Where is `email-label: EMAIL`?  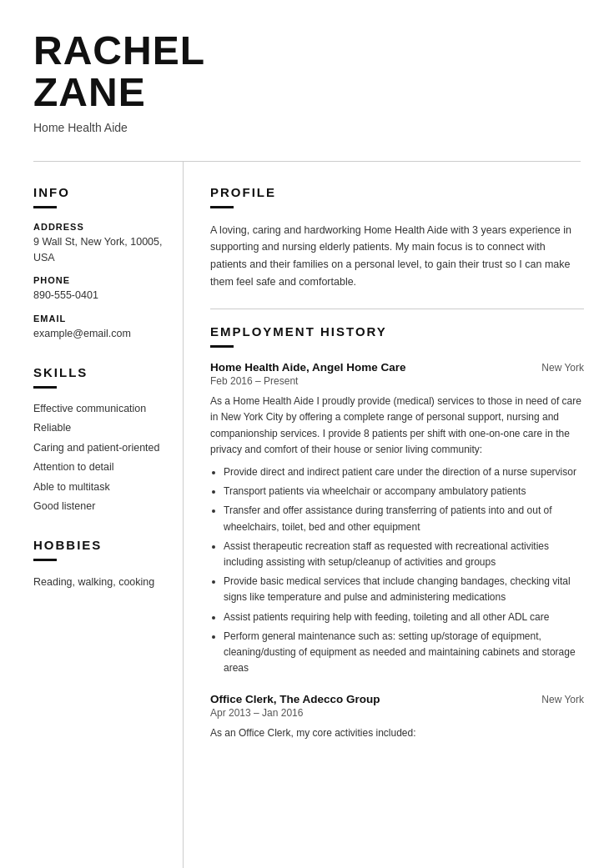 email-label: EMAIL is located at coordinates (98, 319).